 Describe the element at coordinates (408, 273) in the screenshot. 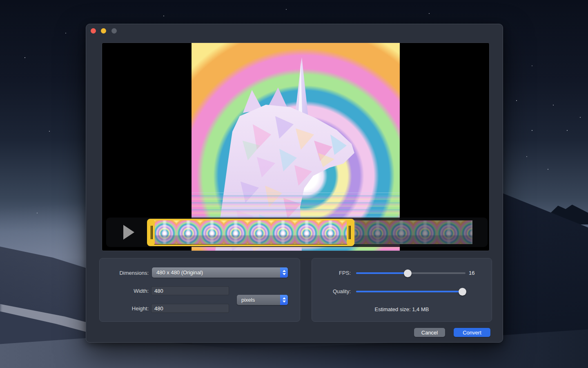

I see `fps-slider-knob` at that location.